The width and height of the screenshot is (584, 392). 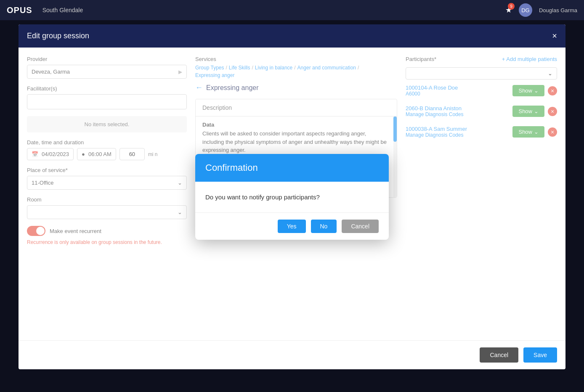 What do you see at coordinates (19, 10) in the screenshot?
I see `logo: OPUS` at bounding box center [19, 10].